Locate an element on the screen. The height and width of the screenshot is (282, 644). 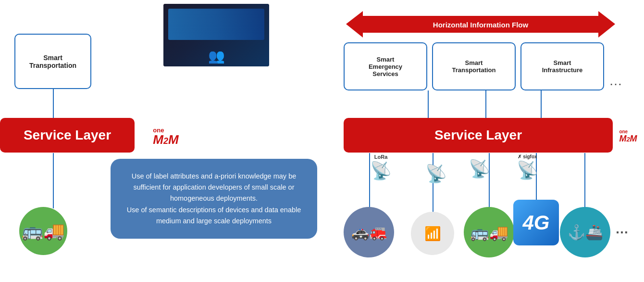
service-layer-label-right: Service Layer is located at coordinates (478, 135).